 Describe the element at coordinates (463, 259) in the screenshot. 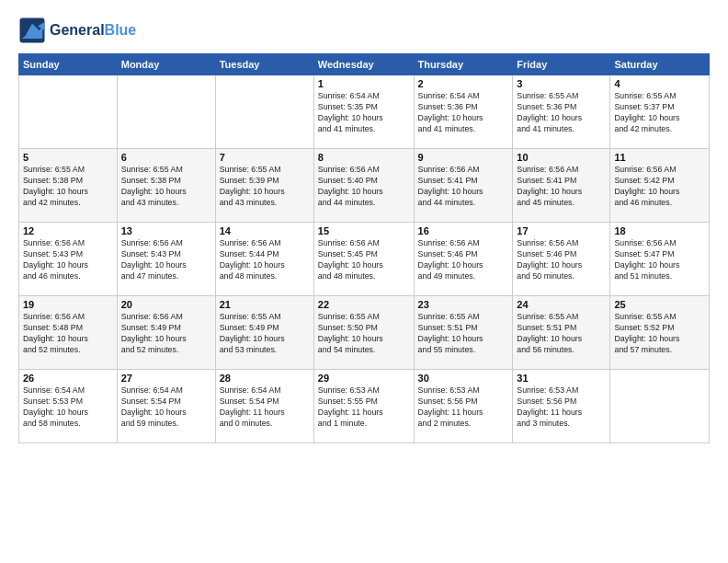

I see `calendar-cell: 16Sunrise: 6:56 AM Sunset: 5:46 PM Dayli…` at that location.